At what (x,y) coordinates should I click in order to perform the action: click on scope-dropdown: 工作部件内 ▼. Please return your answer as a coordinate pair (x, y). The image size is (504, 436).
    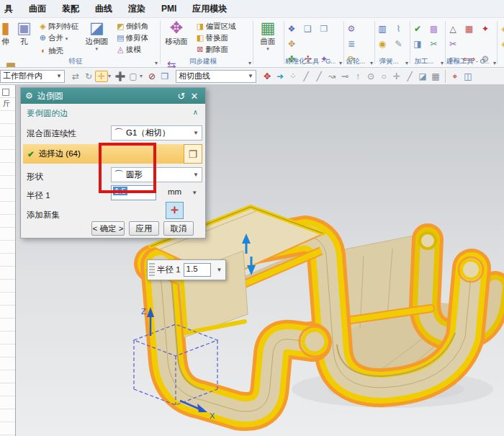
    Looking at the image, I should click on (32, 76).